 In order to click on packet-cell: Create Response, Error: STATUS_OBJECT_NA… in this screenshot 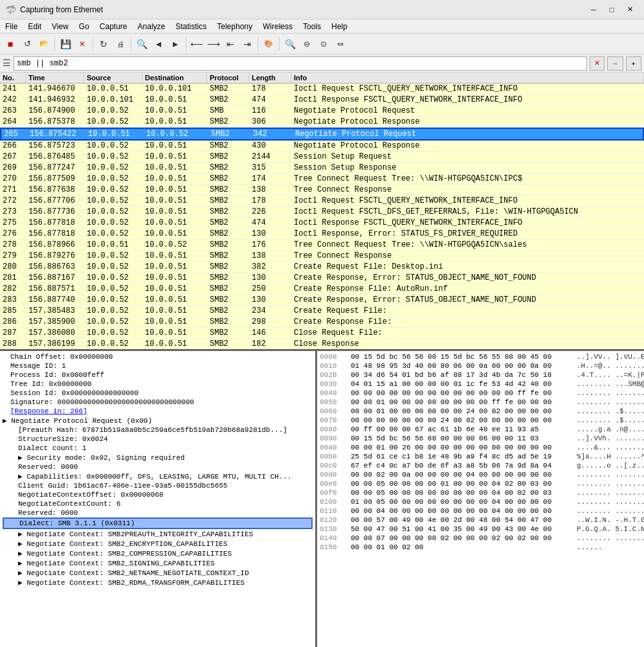, I will do `click(467, 278)`.